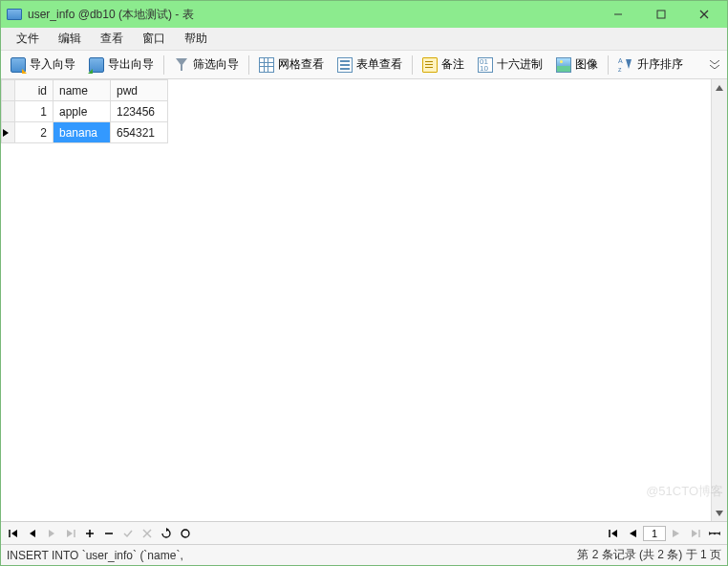 This screenshot has width=728, height=566. I want to click on vertical-scrollbar, so click(718, 300).